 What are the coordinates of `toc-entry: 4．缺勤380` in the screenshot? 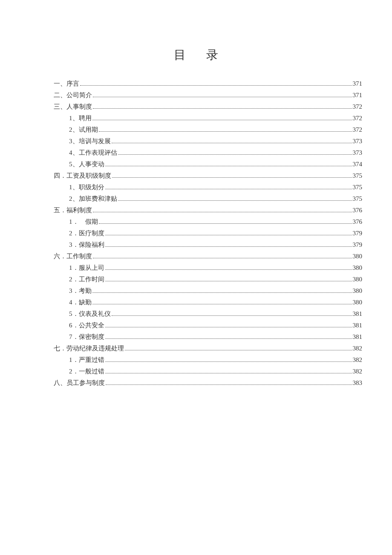 It's located at (196, 302).